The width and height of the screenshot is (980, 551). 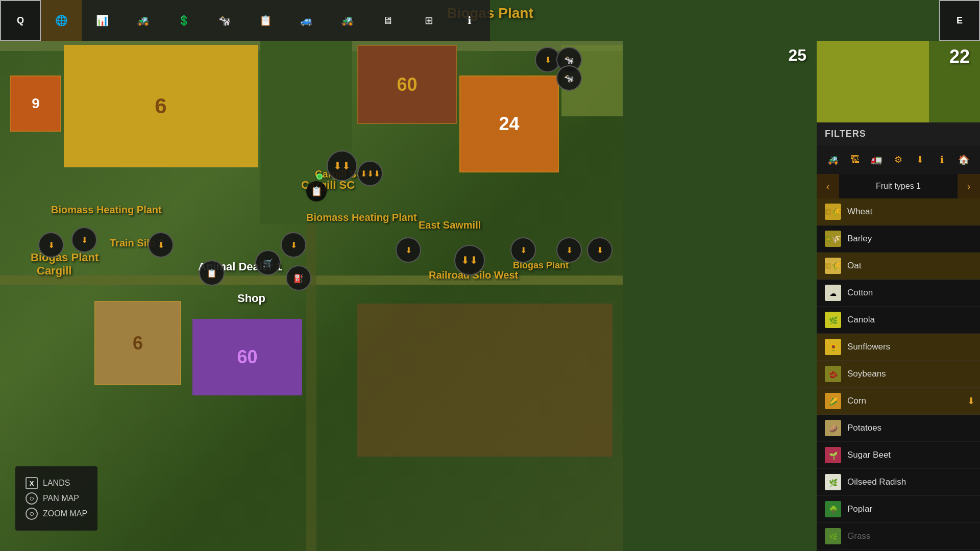 What do you see at coordinates (833, 266) in the screenshot?
I see `oat-icon: 🌾` at bounding box center [833, 266].